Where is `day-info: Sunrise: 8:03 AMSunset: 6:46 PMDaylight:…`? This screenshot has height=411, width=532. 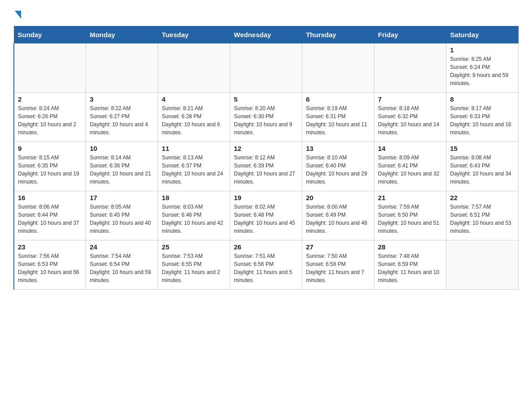 day-info: Sunrise: 8:03 AMSunset: 6:46 PMDaylight:… is located at coordinates (194, 219).